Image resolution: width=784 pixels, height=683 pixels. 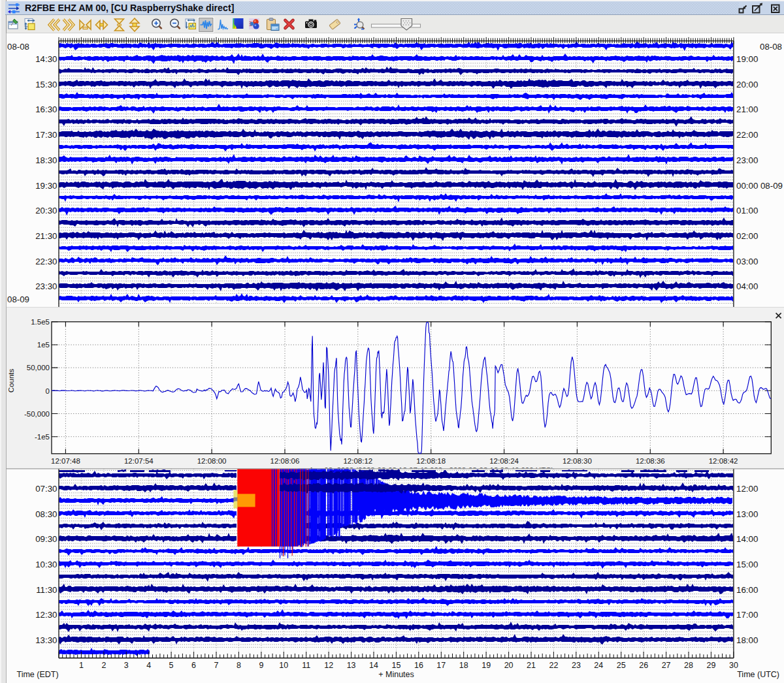 What do you see at coordinates (621, 665) in the screenshot?
I see `svg-text: 25` at bounding box center [621, 665].